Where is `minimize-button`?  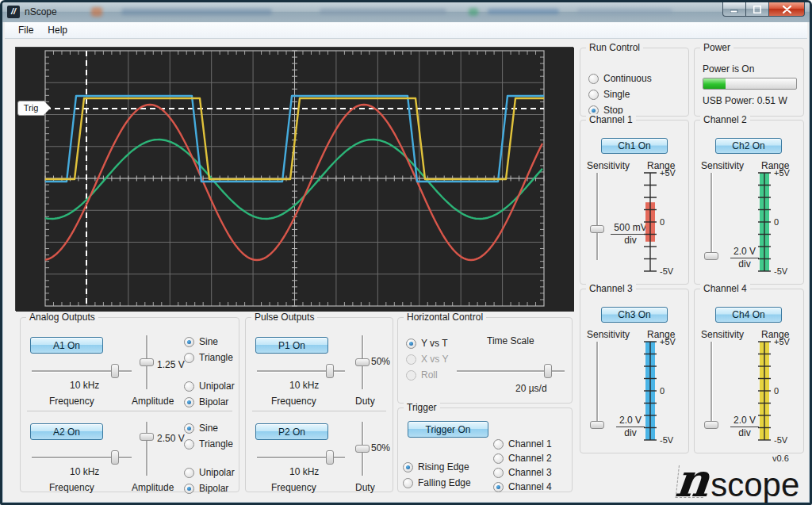 minimize-button is located at coordinates (734, 10).